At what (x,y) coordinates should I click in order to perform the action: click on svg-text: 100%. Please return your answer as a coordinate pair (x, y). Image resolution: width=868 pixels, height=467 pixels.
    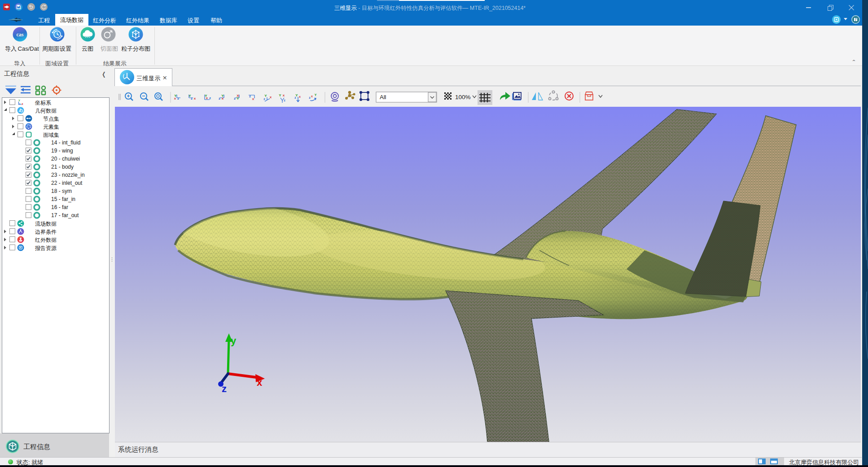
    Looking at the image, I should click on (463, 97).